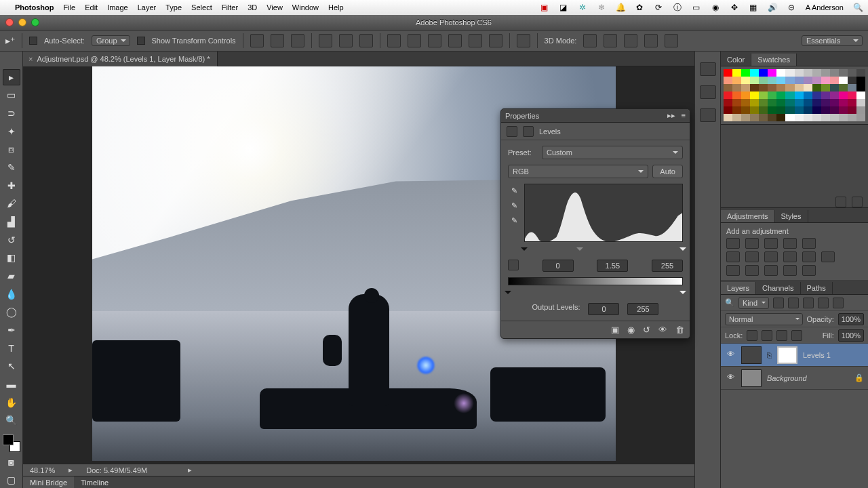  I want to click on layer-filter-dropdown: Kind, so click(754, 303).